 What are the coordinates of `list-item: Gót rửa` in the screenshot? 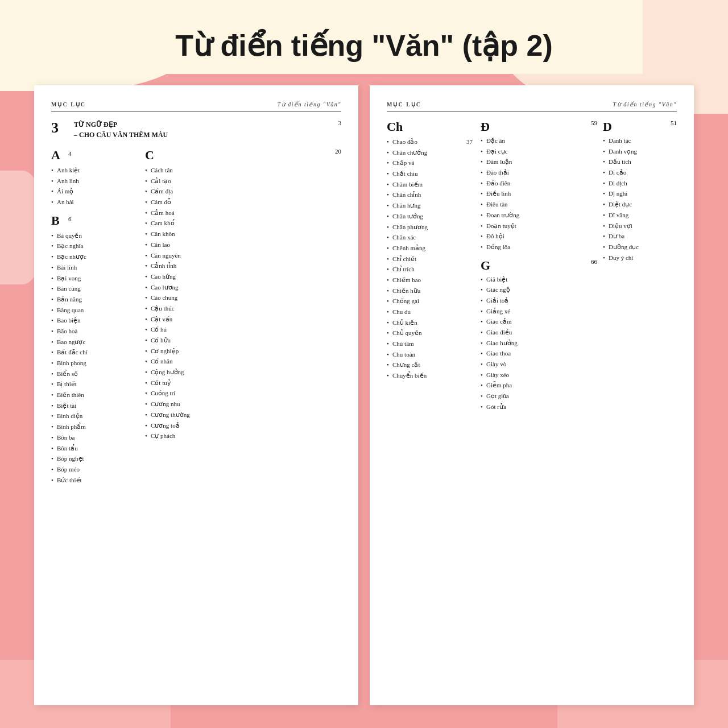 It's located at (539, 407).